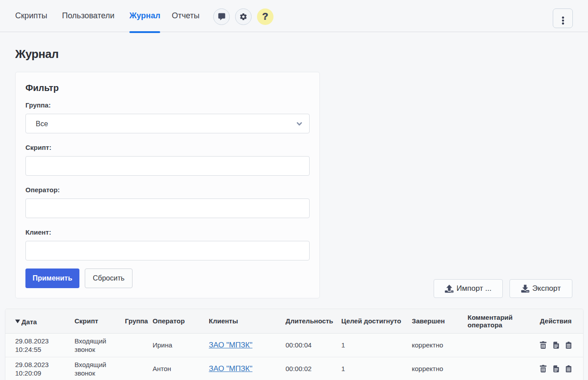 Image resolution: width=588 pixels, height=380 pixels. I want to click on cell-duration: 00:00:02, so click(308, 368).